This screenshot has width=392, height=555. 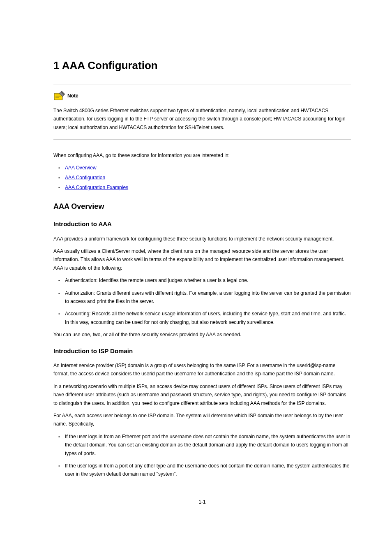 What do you see at coordinates (202, 420) in the screenshot?
I see `paragraph: For AAA, each access user belongs to one…` at bounding box center [202, 420].